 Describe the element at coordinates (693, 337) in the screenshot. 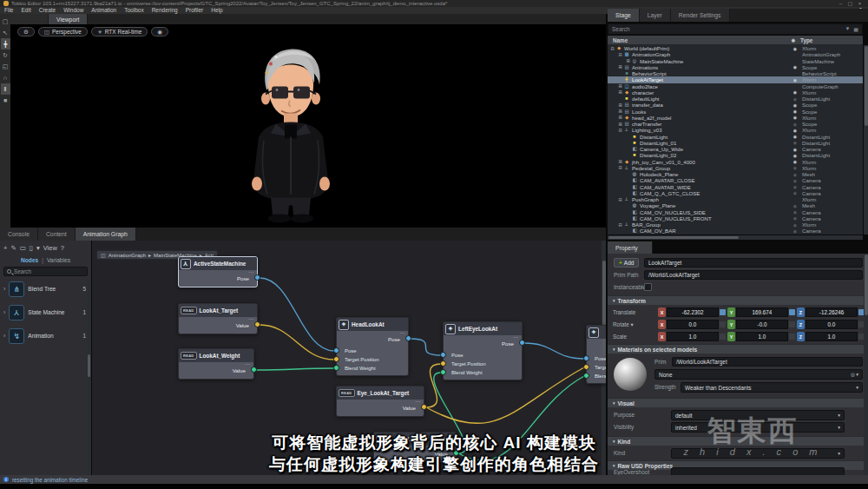

I see `scale-x-field: 1.0` at that location.